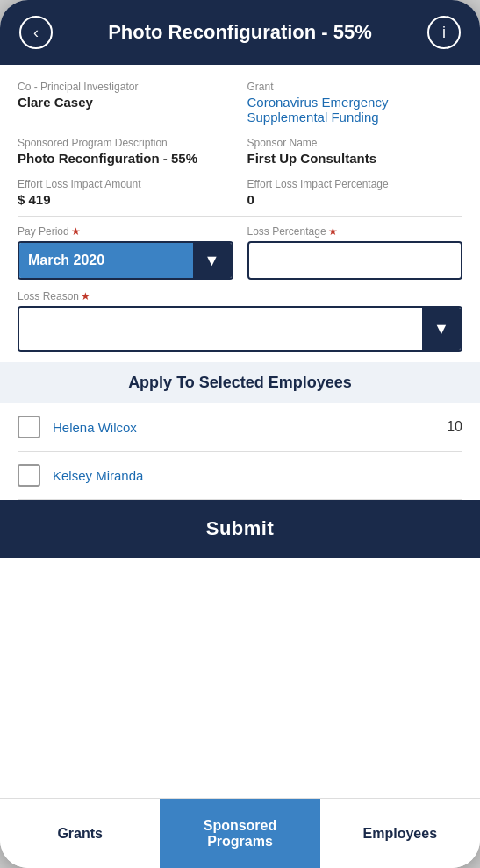  What do you see at coordinates (125, 151) in the screenshot?
I see `sponsored-program-block: Sponsored Program Description Photo Reco…` at bounding box center [125, 151].